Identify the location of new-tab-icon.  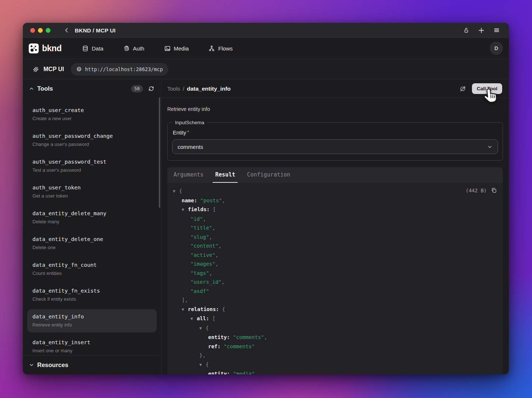
(481, 30).